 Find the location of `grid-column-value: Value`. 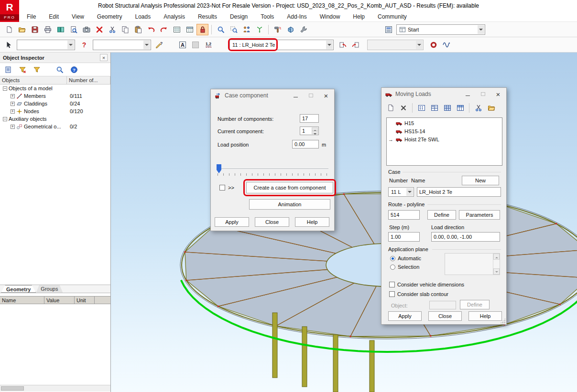

grid-column-value: Value is located at coordinates (59, 300).